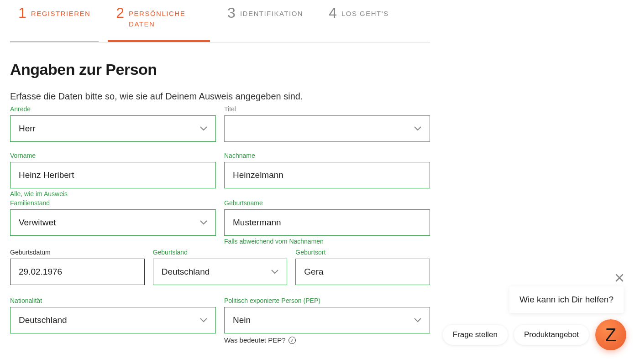  What do you see at coordinates (327, 203) in the screenshot?
I see `geburtsname-label: Geburtsname` at bounding box center [327, 203].